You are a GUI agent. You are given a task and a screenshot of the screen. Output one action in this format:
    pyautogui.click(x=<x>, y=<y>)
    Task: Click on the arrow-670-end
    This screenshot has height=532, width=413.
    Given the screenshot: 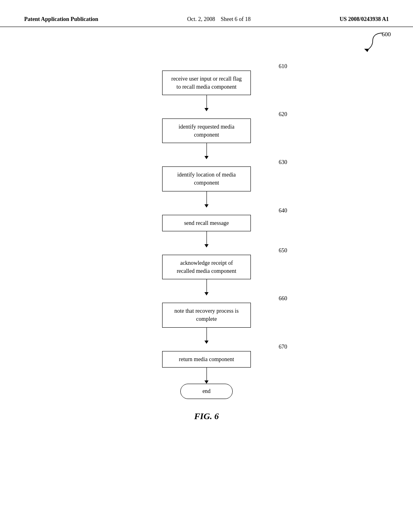 What is the action you would take?
    pyautogui.click(x=206, y=376)
    